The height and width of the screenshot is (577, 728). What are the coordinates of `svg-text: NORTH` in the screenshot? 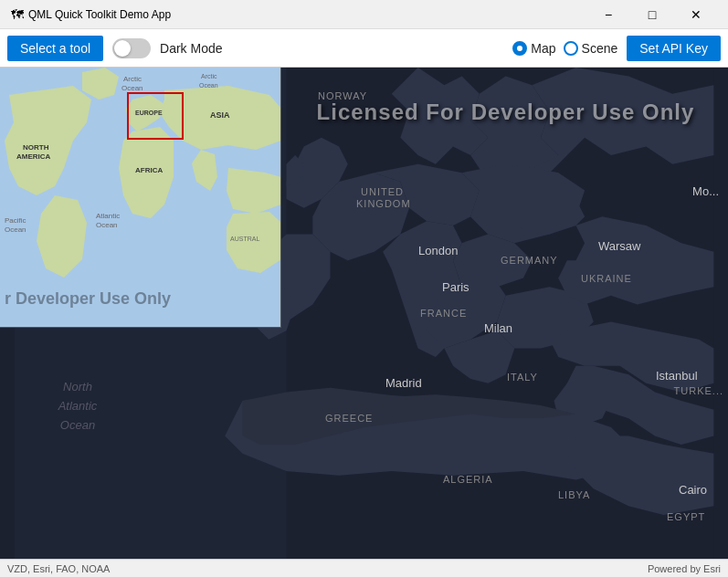 It's located at (37, 148).